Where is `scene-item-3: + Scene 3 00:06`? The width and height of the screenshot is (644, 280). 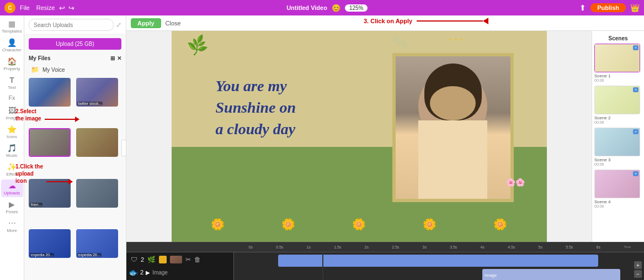
scene-item-3: + Scene 3 00:06 is located at coordinates (618, 147).